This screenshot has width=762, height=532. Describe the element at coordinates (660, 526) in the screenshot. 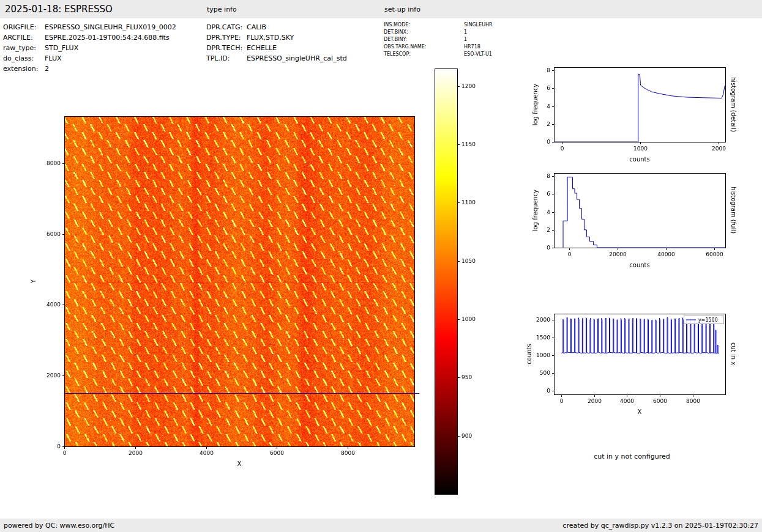

I see `footer-right-text: created by qc_rawdisp.py v1.2.3 on 2025-…` at that location.